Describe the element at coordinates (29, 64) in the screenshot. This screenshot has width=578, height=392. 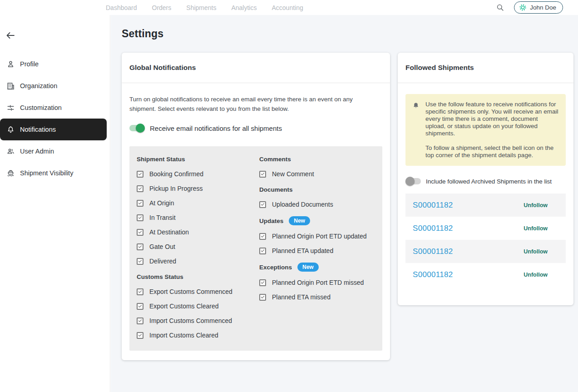
I see `sidebar-item-label: Profile` at that location.